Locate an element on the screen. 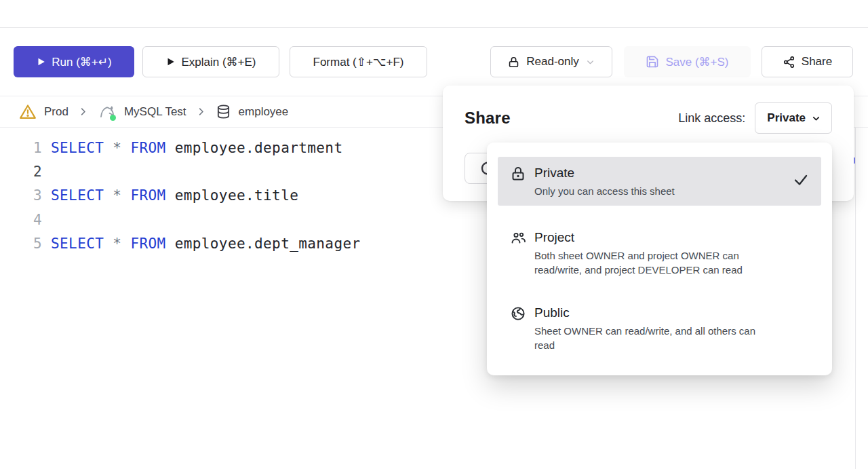 The image size is (868, 469). environment-label: Prod is located at coordinates (56, 112).